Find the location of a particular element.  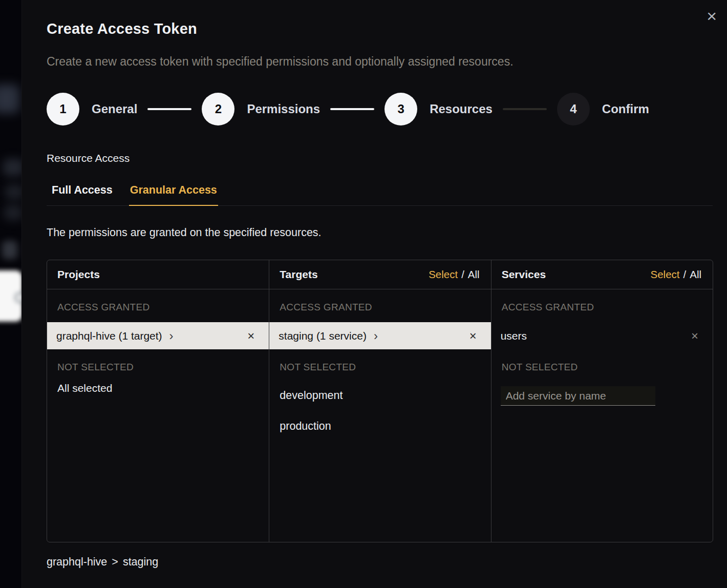

add-service-input is located at coordinates (578, 396).